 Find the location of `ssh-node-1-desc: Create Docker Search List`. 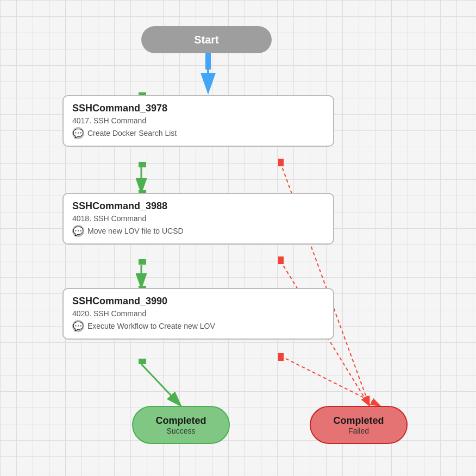

ssh-node-1-desc: Create Docker Search List is located at coordinates (198, 133).